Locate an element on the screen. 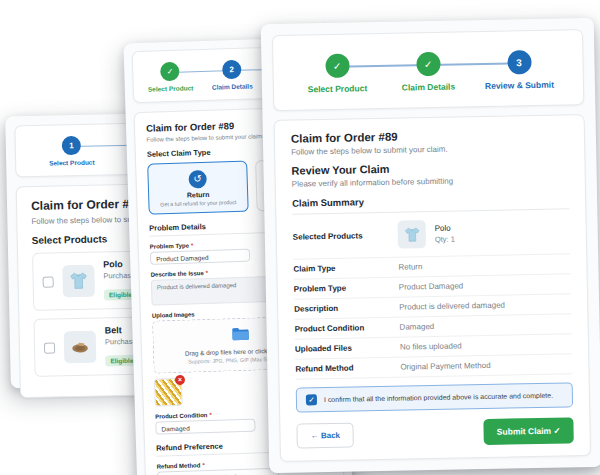 This screenshot has height=475, width=600. summary-row-refund-method: Refund MethodOriginal Payment Method is located at coordinates (434, 366).